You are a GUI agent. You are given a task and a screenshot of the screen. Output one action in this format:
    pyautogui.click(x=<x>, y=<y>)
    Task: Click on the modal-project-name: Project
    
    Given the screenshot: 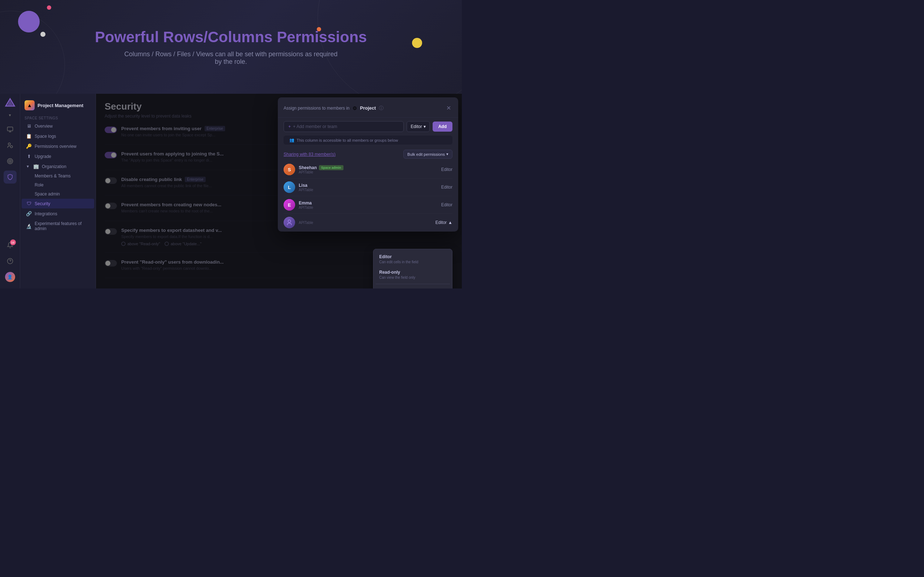 What is the action you would take?
    pyautogui.click(x=368, y=108)
    